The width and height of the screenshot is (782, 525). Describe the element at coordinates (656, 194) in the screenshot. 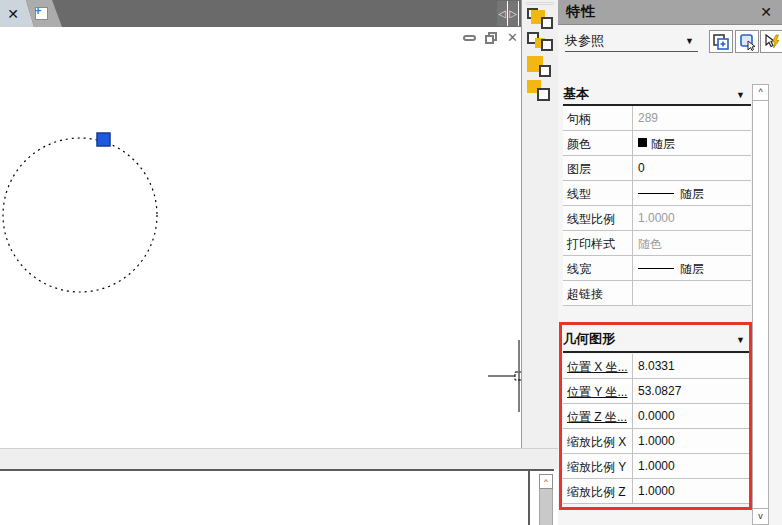

I see `linetype-sample-icon` at that location.